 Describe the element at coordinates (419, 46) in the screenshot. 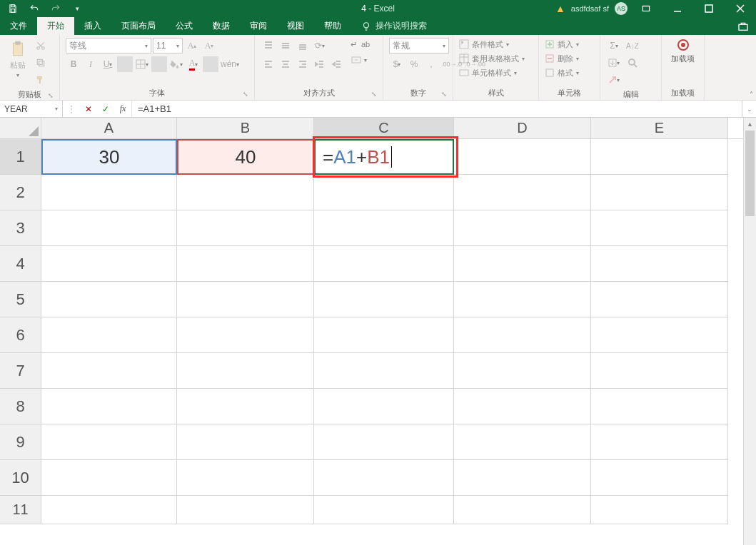

I see `number-format-combo: 常规▾` at that location.